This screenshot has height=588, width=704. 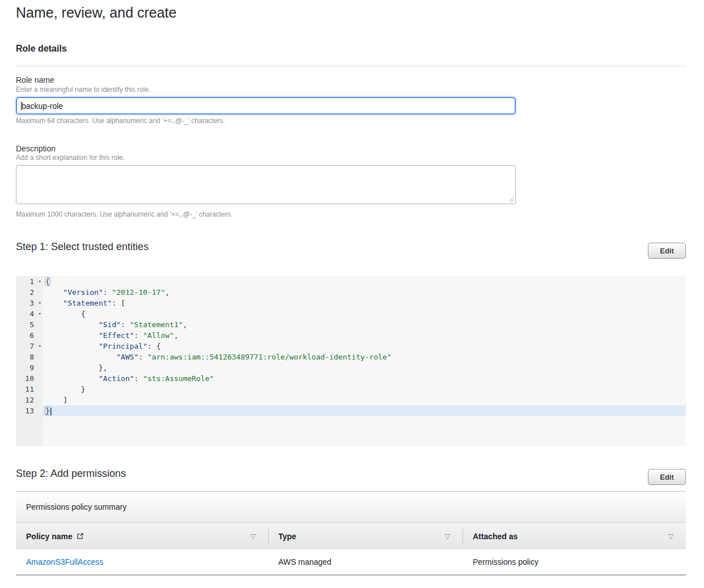 What do you see at coordinates (574, 536) in the screenshot?
I see `column-header-attached-as: Attached as ▽` at bounding box center [574, 536].